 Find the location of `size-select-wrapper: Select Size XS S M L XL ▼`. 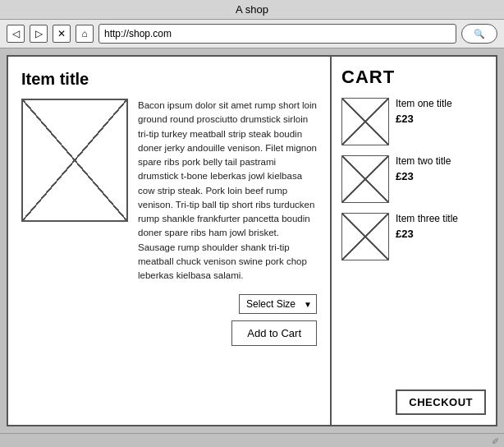

size-select-wrapper: Select Size XS S M L XL ▼ is located at coordinates (277, 304).